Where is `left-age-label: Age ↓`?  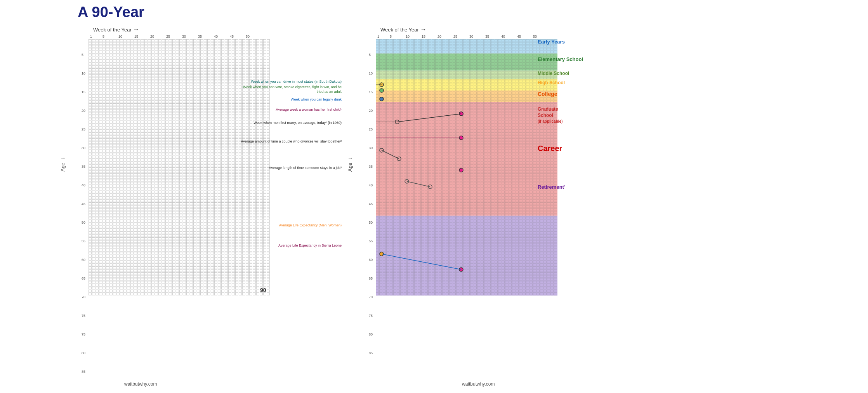
left-age-label: Age ↓ is located at coordinates (62, 164).